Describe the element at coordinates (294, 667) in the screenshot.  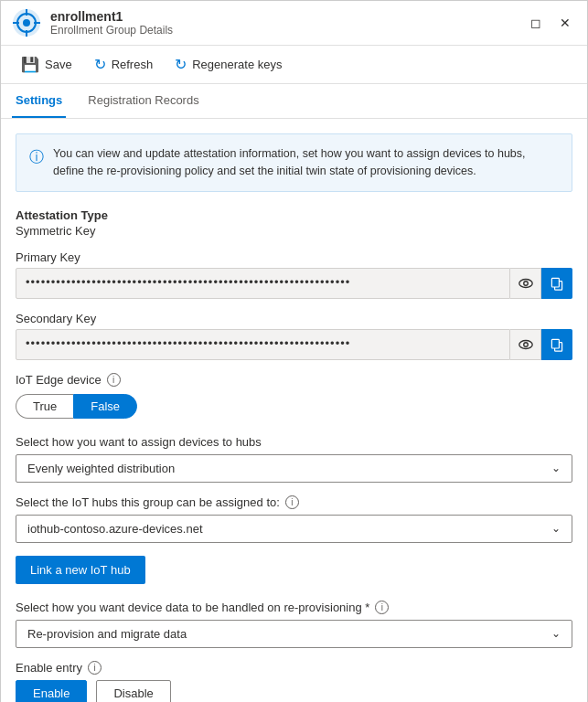
I see `enable-entry-label: Enable entry i` at that location.